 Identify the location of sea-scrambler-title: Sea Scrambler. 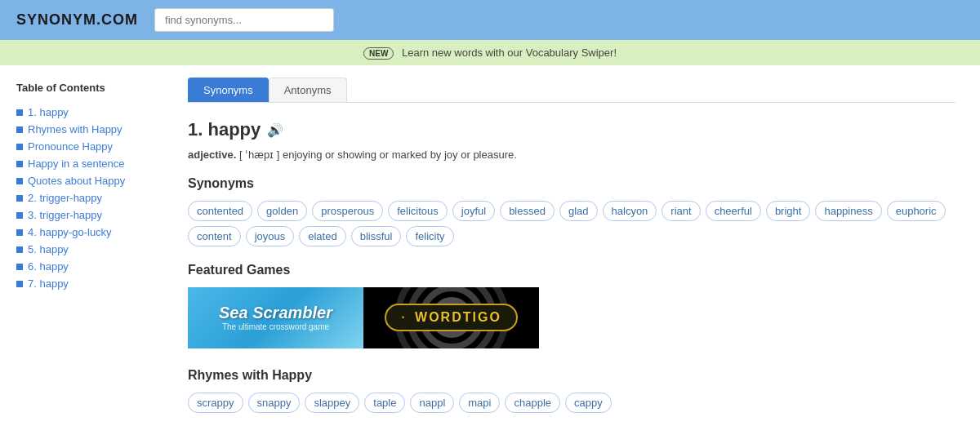
(276, 313).